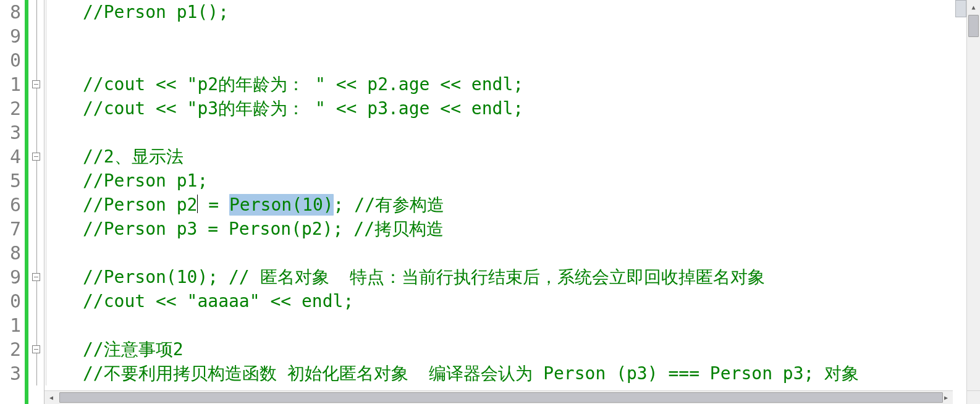  I want to click on vertical-scroll-thumb, so click(974, 26).